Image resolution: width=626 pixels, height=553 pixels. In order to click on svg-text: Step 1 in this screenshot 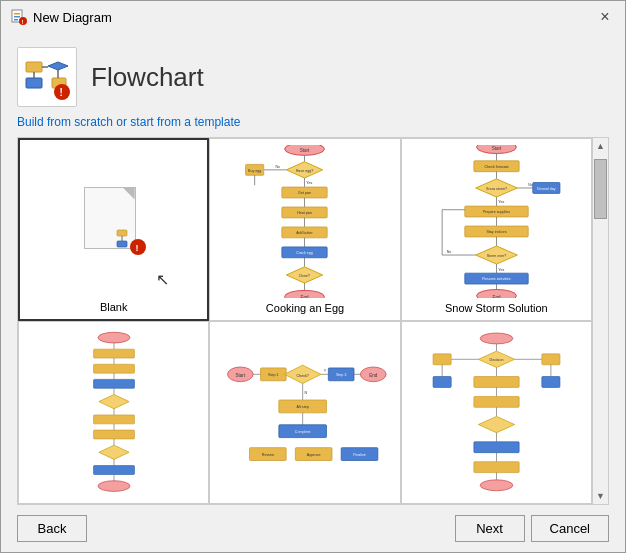, I will do `click(274, 375)`.